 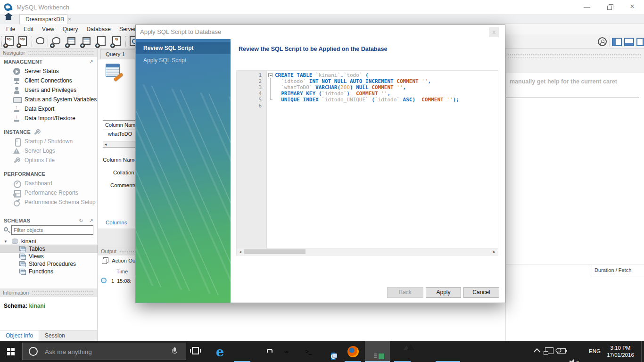 What do you see at coordinates (49, 249) in the screenshot?
I see `tree-item-tables: Tables` at bounding box center [49, 249].